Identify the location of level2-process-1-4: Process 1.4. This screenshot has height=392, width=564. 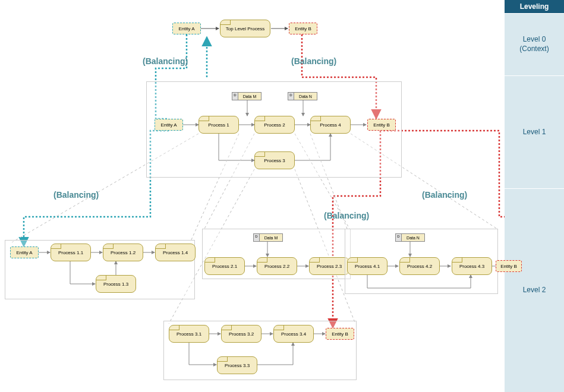
(175, 252).